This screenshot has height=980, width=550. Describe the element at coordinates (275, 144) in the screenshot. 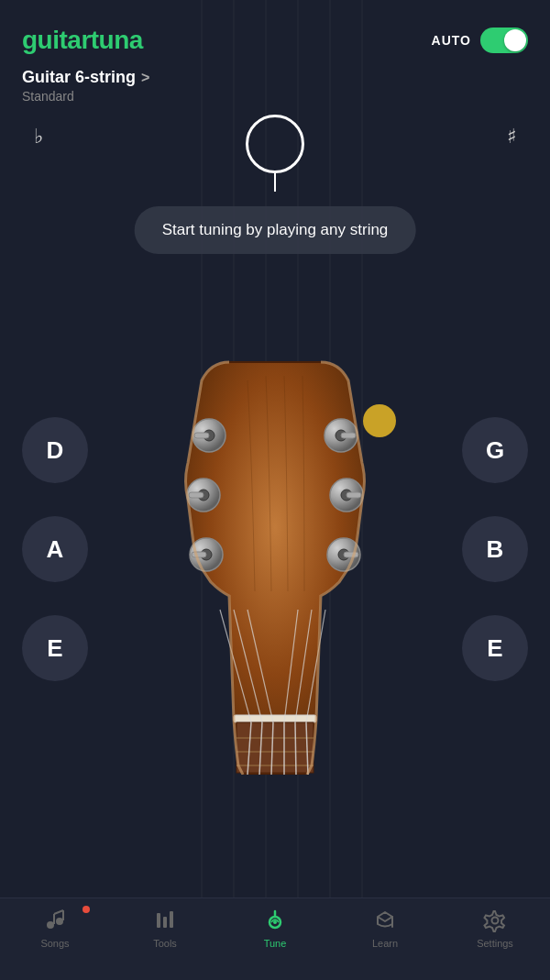

I see `gauge-circle` at that location.